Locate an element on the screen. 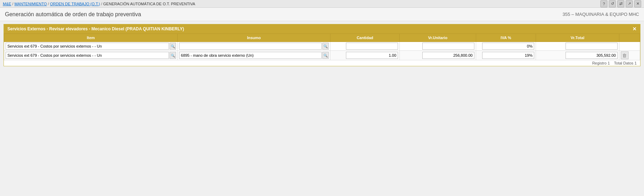  cell-actions-1: 🗑 is located at coordinates (629, 56).